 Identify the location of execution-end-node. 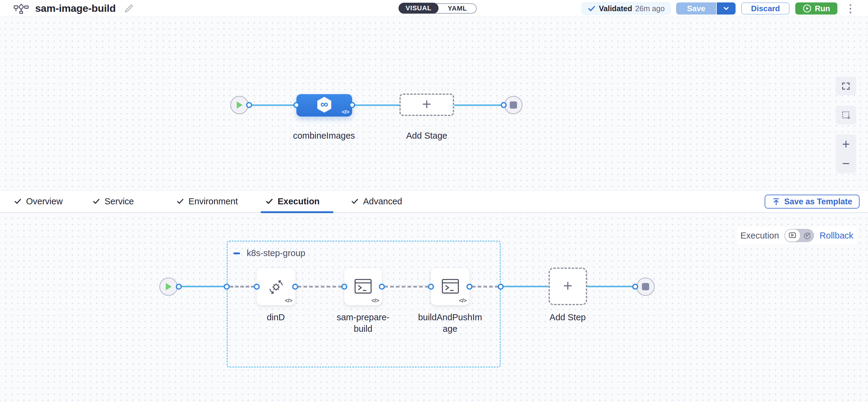
(646, 287).